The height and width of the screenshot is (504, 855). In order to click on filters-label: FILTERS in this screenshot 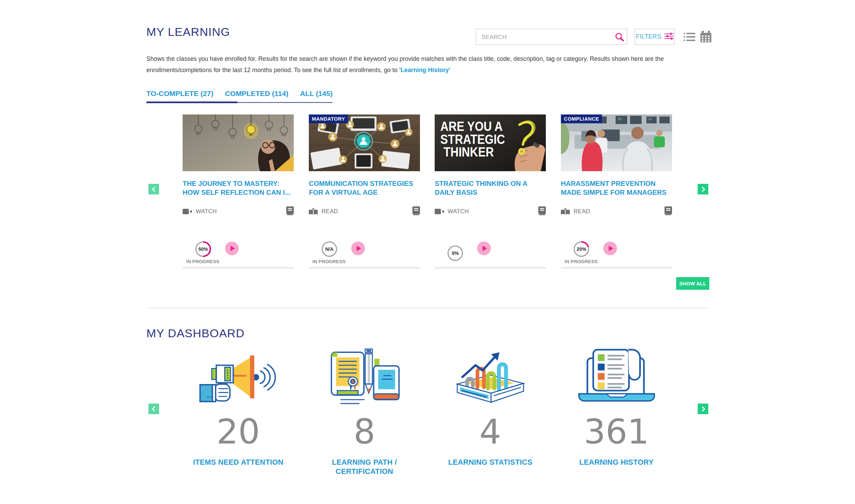, I will do `click(648, 37)`.